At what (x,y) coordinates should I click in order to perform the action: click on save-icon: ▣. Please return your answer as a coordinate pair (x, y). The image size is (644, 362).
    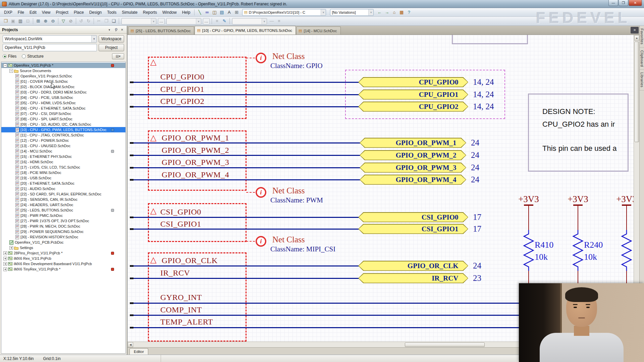
    Looking at the image, I should click on (13, 21).